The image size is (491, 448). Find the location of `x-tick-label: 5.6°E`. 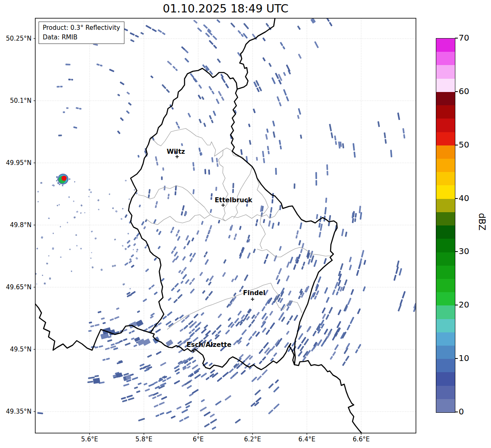

x-tick-label: 5.6°E is located at coordinates (90, 439).